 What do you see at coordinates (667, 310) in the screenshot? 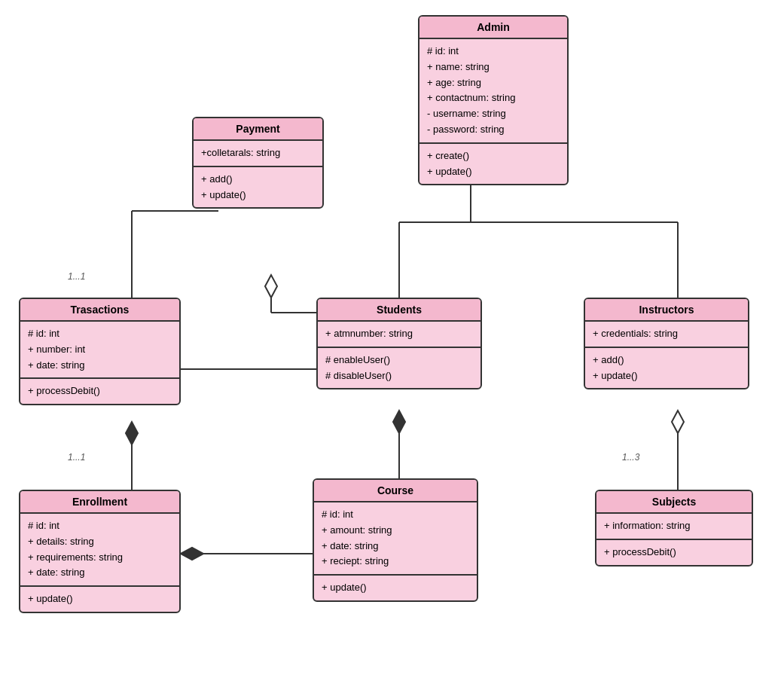
I see `instructors-class-header: Instructors` at bounding box center [667, 310].